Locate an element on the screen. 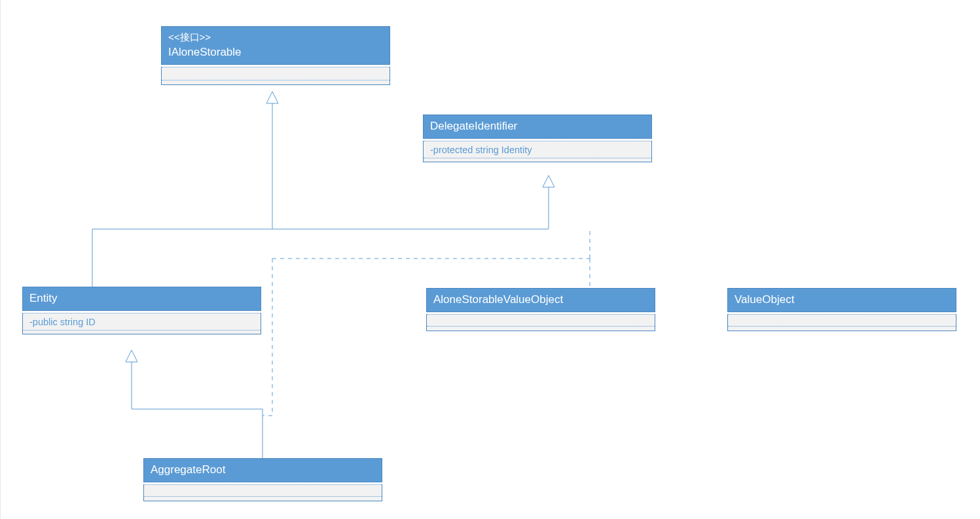  class-header: Entity is located at coordinates (141, 298).